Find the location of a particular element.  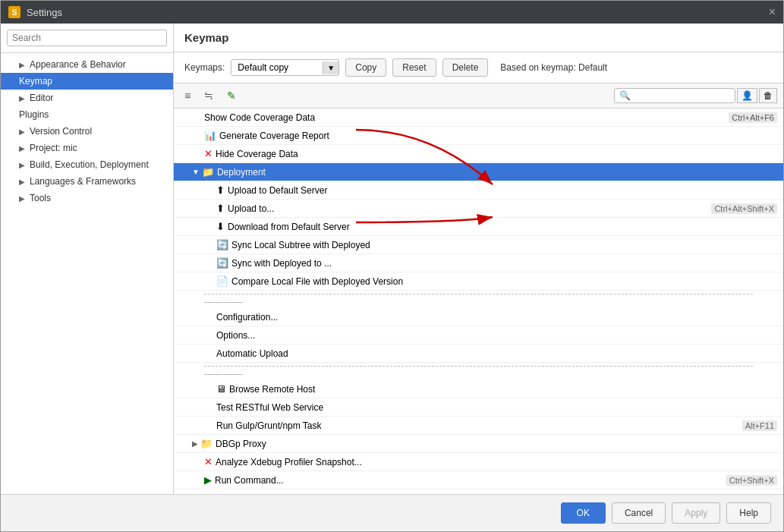

sidebar-item-tools: ▶ Tools is located at coordinates (87, 198).